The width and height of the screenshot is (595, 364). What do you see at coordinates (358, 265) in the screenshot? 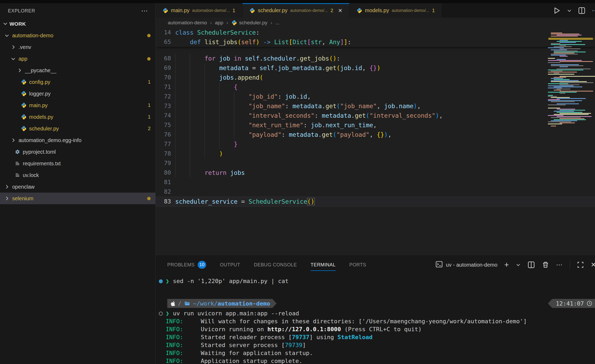
I see `panel-tab-ports: PORTS` at bounding box center [358, 265].